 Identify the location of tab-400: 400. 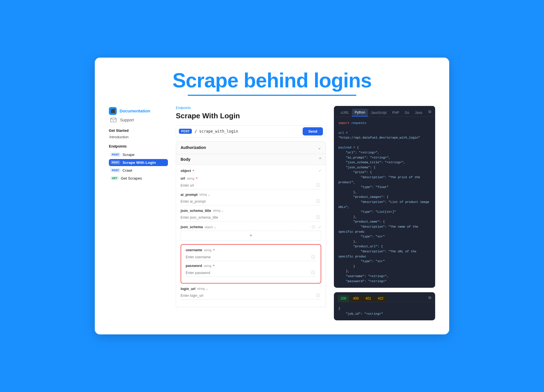
(356, 298).